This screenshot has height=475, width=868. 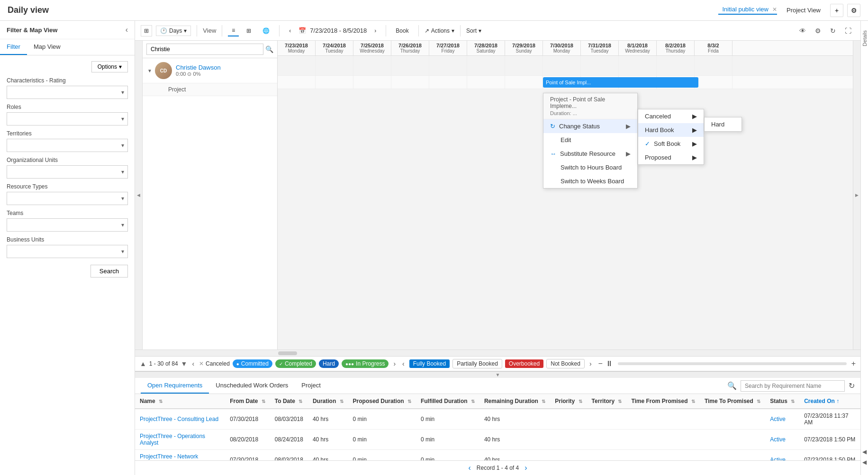 I want to click on booking-bar: Point of Sale Impl..., so click(x=621, y=82).